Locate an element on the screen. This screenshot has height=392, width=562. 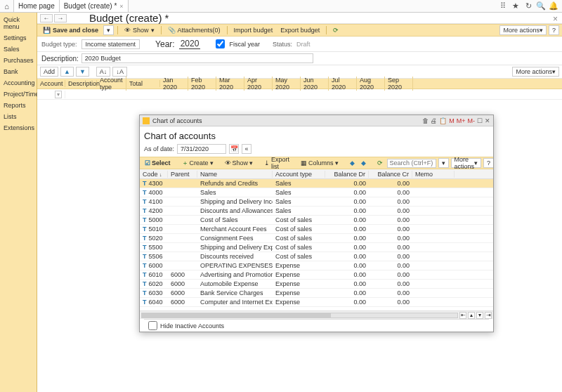
hcol-memo: Memo is located at coordinates (433, 174).